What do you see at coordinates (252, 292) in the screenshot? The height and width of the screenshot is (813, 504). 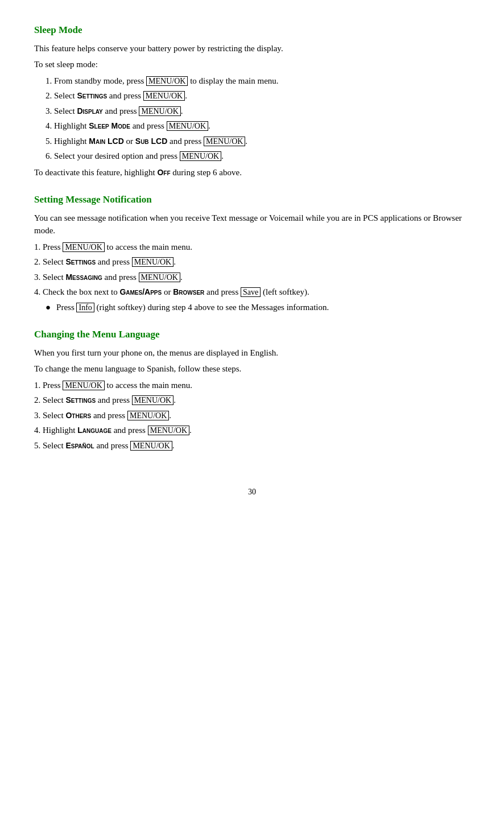 I see `msg-step-4: 4. Check the box next to Games/Apps or B…` at bounding box center [252, 292].